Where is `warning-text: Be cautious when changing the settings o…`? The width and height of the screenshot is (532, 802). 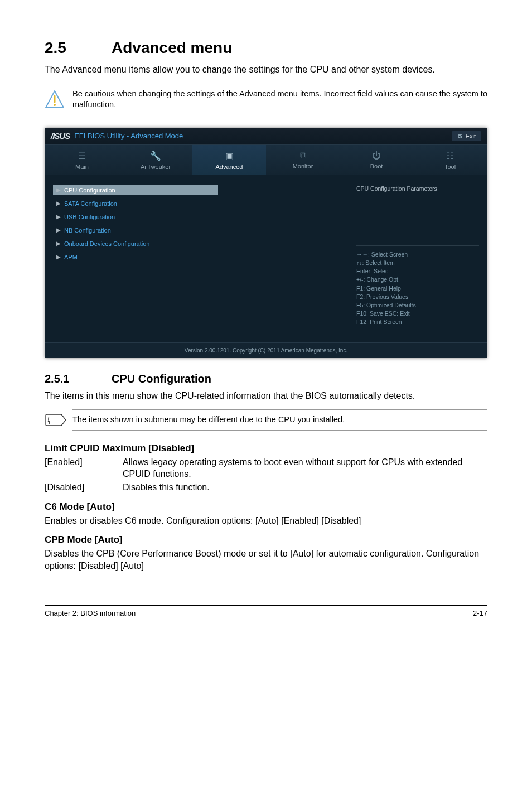
warning-text: Be cautious when changing the settings o… is located at coordinates (280, 99).